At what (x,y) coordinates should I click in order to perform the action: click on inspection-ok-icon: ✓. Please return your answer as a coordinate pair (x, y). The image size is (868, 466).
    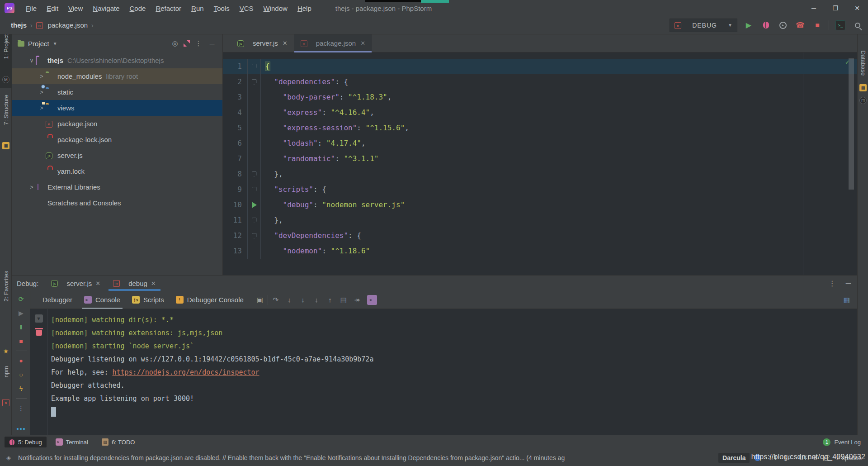
    Looking at the image, I should click on (847, 62).